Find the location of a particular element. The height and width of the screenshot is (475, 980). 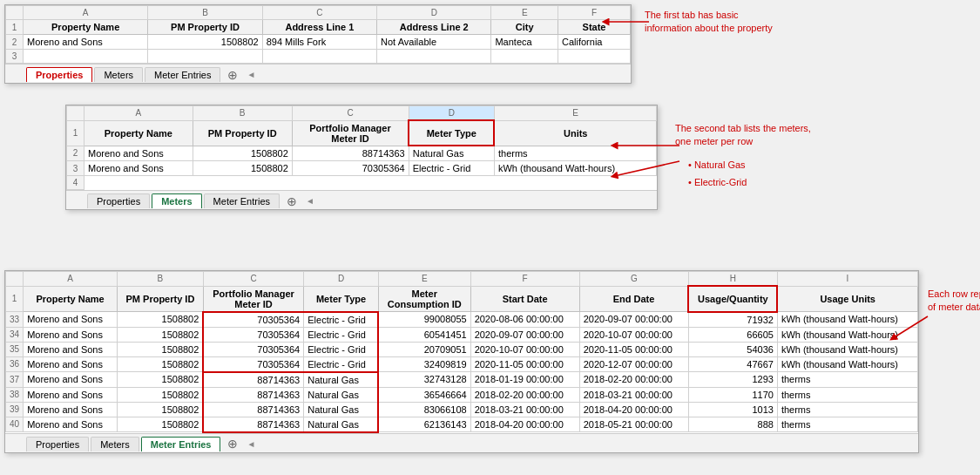

row-37: 37 is located at coordinates (15, 380).